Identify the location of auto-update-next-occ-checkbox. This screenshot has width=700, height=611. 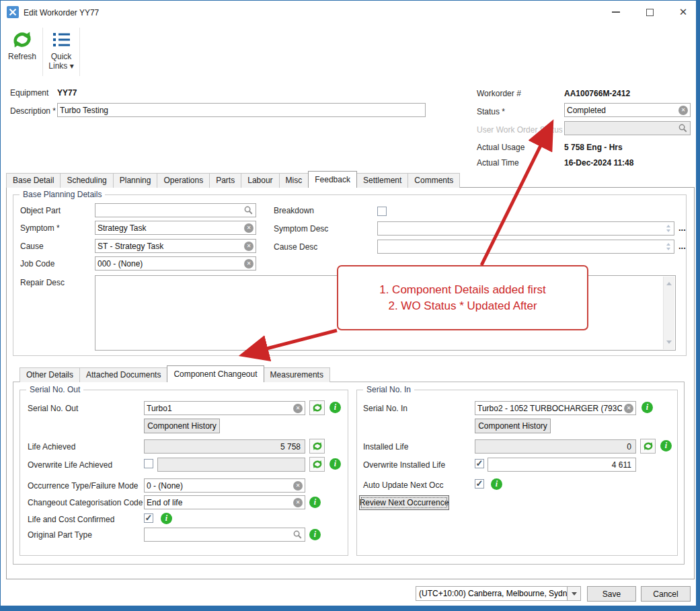
(479, 484).